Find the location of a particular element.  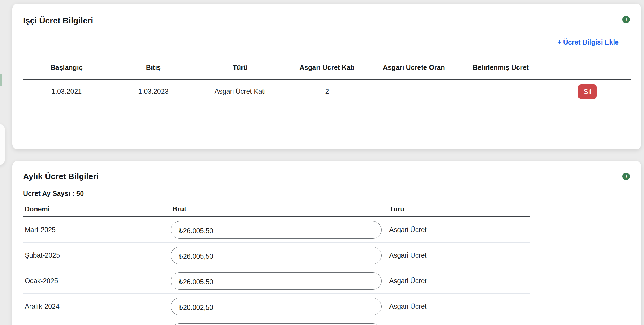

col-header-brut: Brüt is located at coordinates (279, 209).